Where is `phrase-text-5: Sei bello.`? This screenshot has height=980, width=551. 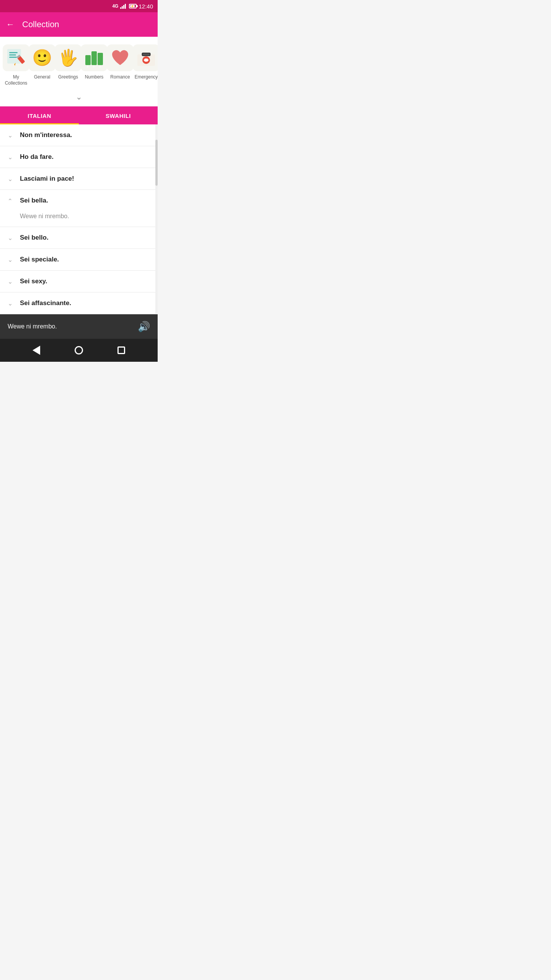
phrase-text-5: Sei bello. is located at coordinates (34, 238).